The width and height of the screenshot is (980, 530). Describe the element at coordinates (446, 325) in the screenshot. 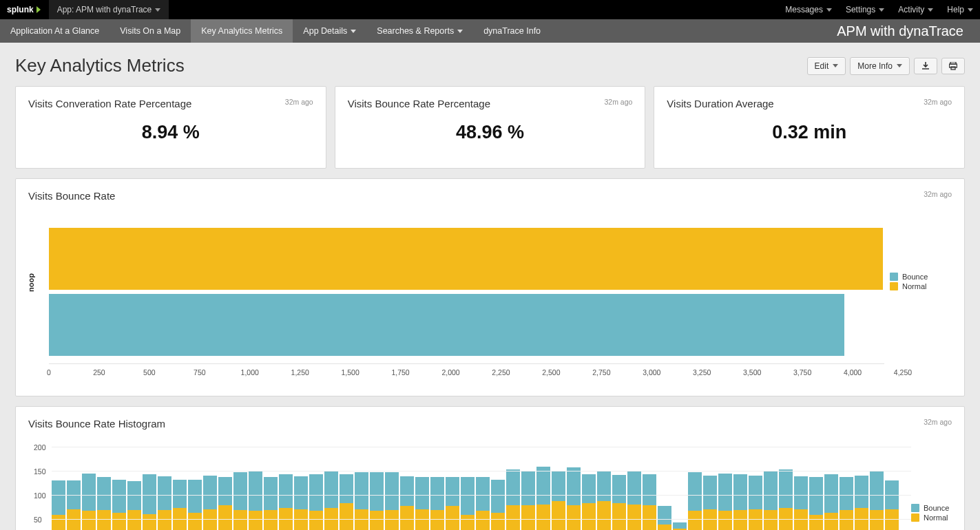

I see `normal-bar` at that location.